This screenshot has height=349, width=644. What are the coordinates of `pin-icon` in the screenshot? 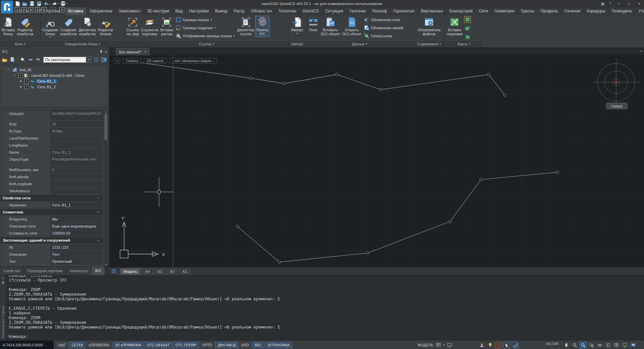 It's located at (101, 52).